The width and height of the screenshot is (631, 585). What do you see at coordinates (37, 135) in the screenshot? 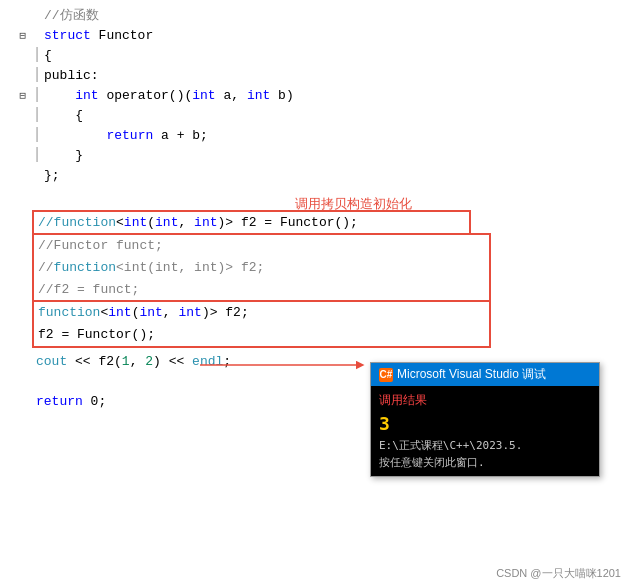
I see `gutter-icon7: |` at bounding box center [37, 135].